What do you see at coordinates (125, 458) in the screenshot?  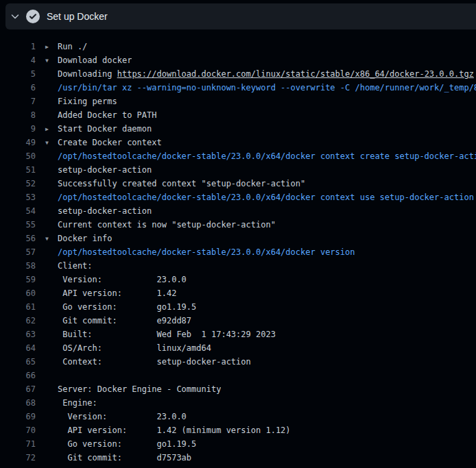 I see `log-text: Git commit: d7573ab` at bounding box center [125, 458].